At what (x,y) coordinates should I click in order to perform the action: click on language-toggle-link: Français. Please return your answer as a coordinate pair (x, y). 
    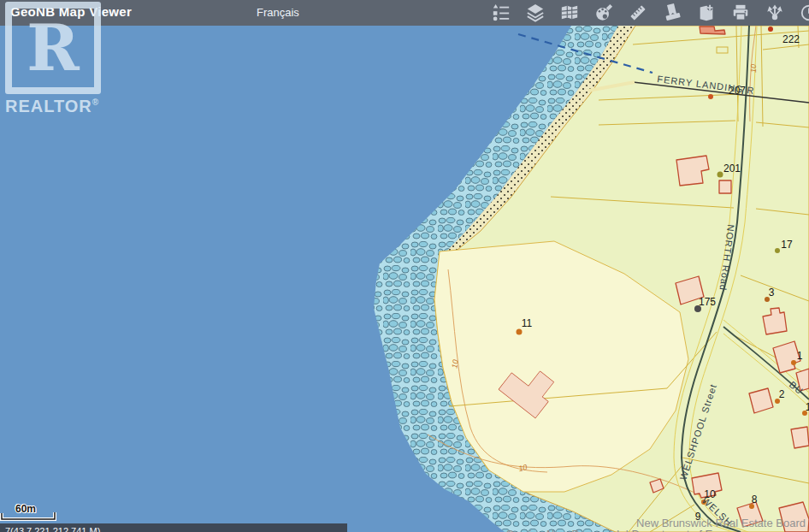
    Looking at the image, I should click on (278, 12).